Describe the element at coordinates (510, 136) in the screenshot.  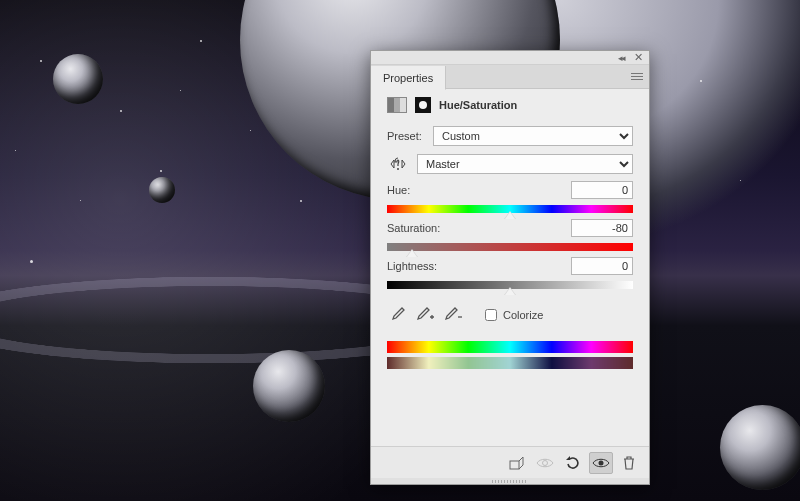
I see `preset-row: Preset: Custom` at that location.